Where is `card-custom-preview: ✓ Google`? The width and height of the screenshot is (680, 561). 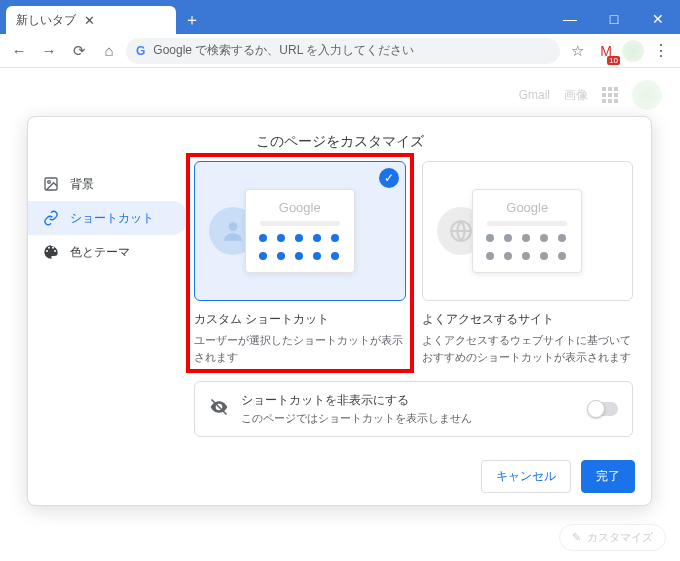 card-custom-preview: ✓ Google is located at coordinates (300, 231).